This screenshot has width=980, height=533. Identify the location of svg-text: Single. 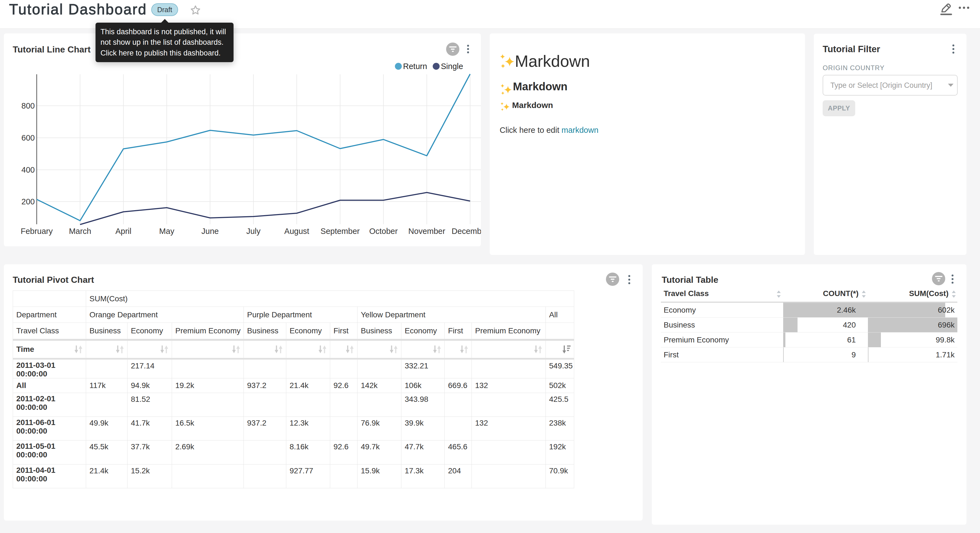
(452, 66).